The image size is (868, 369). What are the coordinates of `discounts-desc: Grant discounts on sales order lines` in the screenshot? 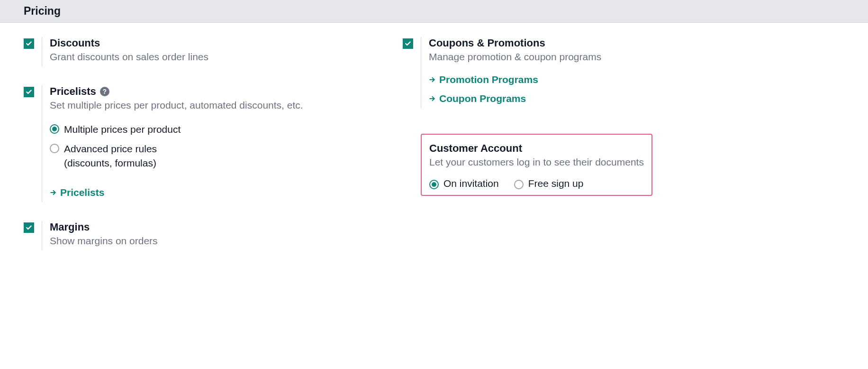 It's located at (214, 57).